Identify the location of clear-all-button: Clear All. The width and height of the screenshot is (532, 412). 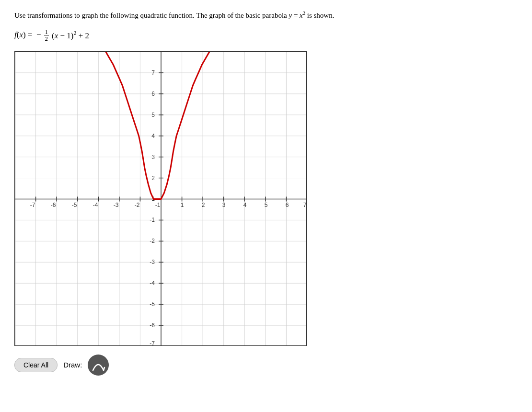
(36, 365).